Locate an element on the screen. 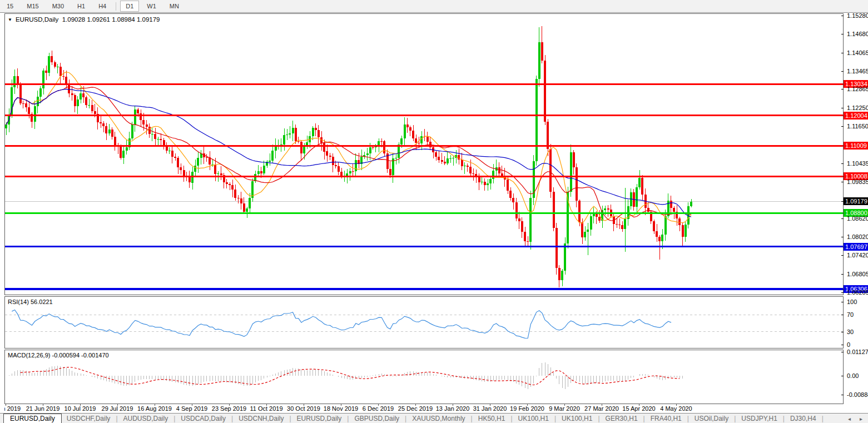 The image size is (868, 423). price-axis-label: 1.12865 is located at coordinates (857, 89).